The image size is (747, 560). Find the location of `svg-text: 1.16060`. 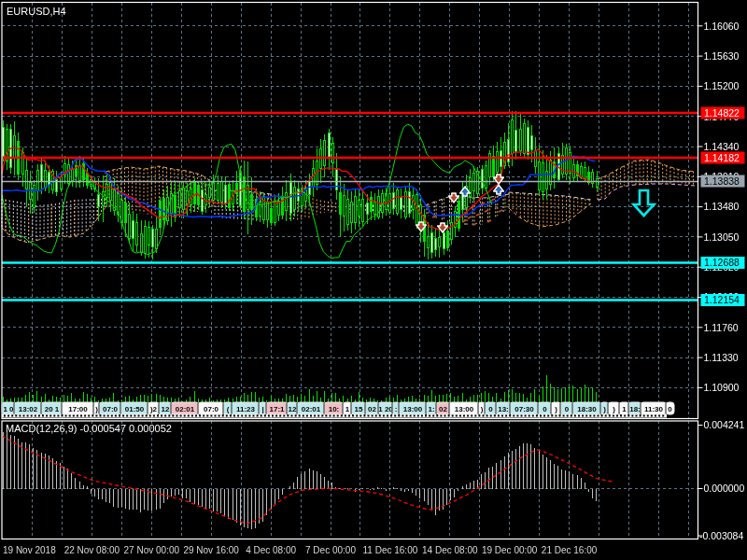

svg-text: 1.16060 is located at coordinates (722, 26).